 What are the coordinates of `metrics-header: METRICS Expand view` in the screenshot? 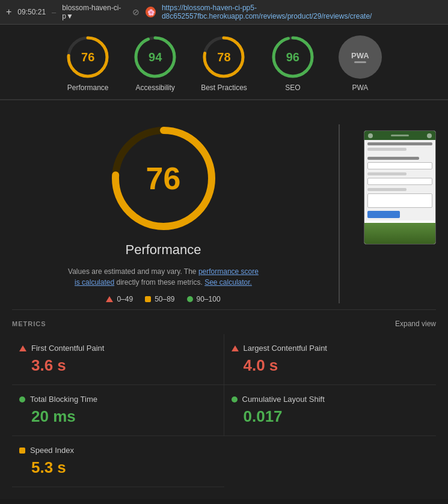 It's located at (224, 322).